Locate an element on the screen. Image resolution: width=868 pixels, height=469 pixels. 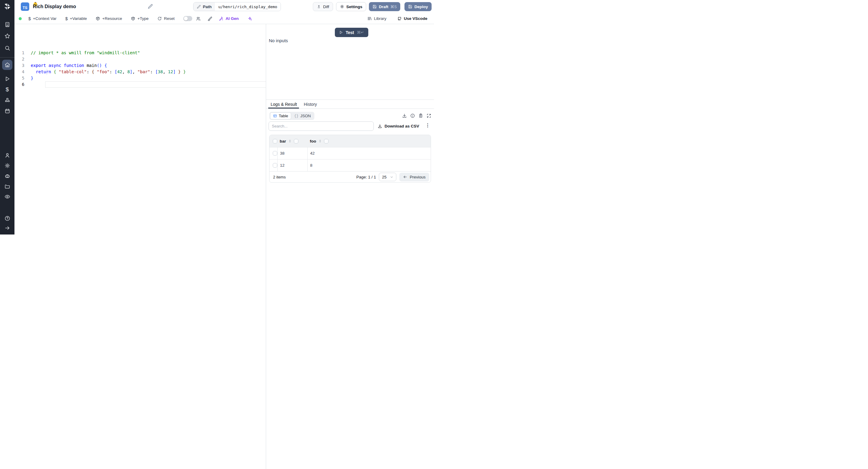
package-icon is located at coordinates (133, 19).